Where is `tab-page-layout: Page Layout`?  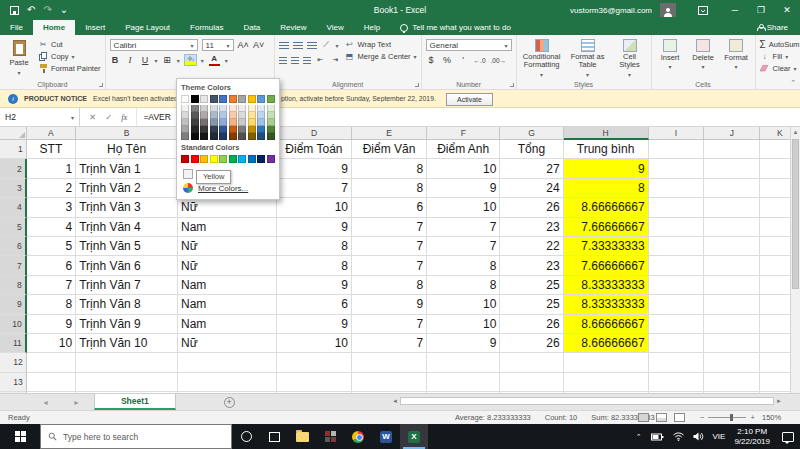
tab-page-layout: Page Layout is located at coordinates (148, 28).